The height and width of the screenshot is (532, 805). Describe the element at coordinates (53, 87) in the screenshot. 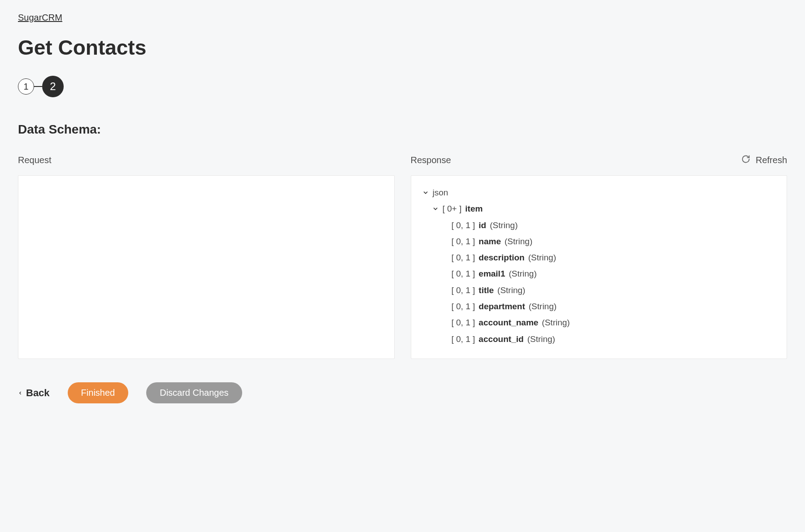

I see `step-2: 2` at that location.